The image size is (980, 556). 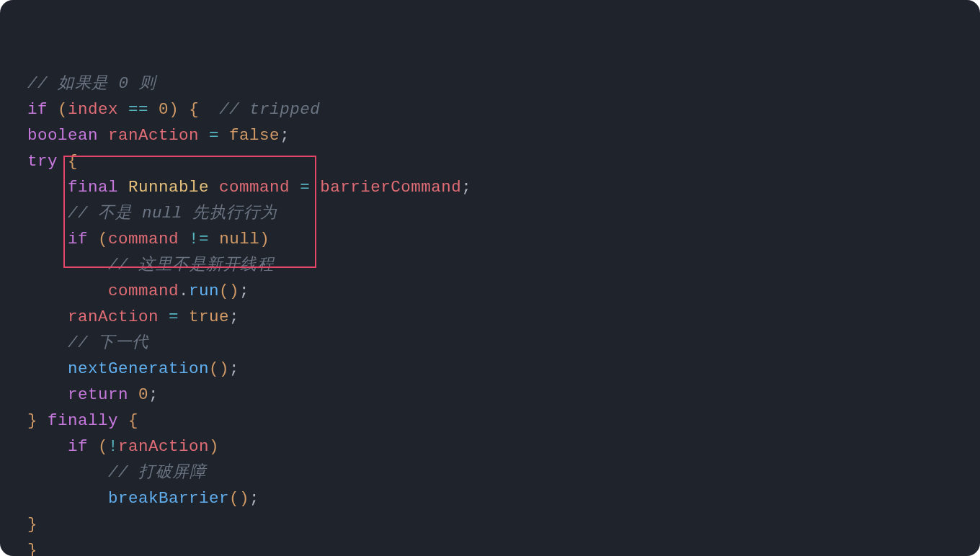 I want to click on code-line: breakBarrier();, so click(x=490, y=498).